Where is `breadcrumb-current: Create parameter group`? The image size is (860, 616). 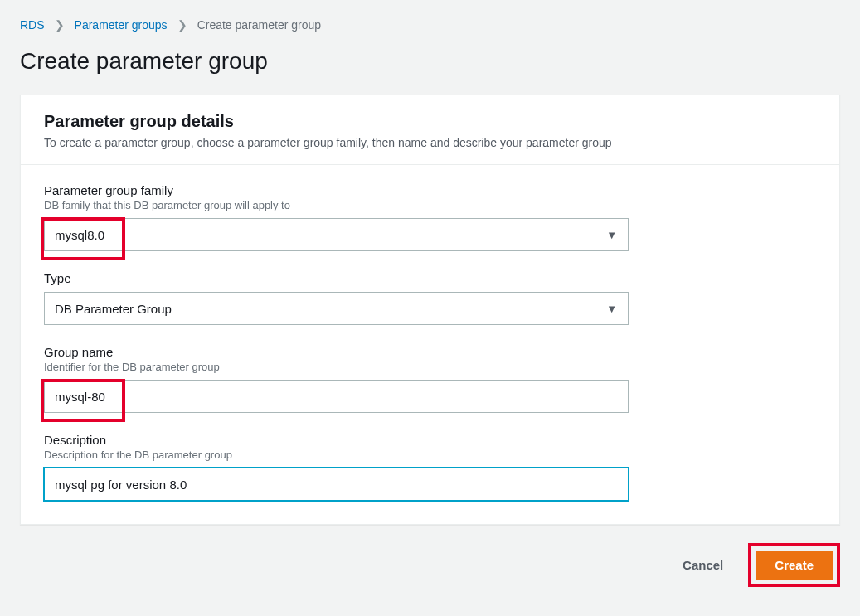
breadcrumb-current: Create parameter group is located at coordinates (259, 25).